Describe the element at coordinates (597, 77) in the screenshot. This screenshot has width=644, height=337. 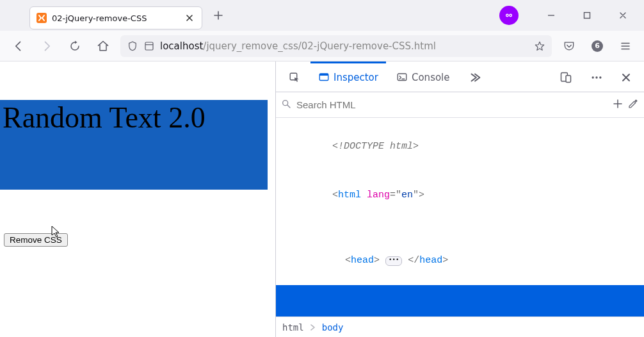
I see `meatball-menu-button` at that location.